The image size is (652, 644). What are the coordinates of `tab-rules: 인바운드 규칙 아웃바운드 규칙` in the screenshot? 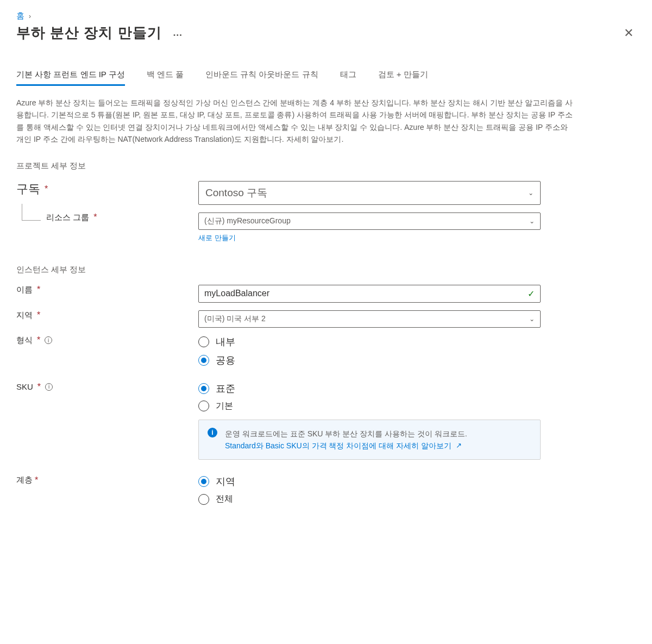 It's located at (262, 78).